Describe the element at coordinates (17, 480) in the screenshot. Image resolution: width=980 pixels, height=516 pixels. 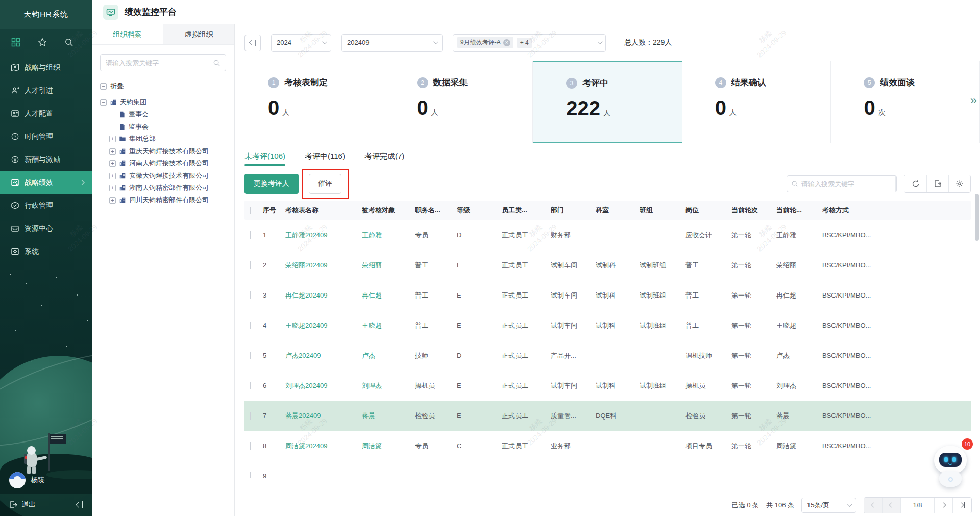
I see `avatar` at that location.